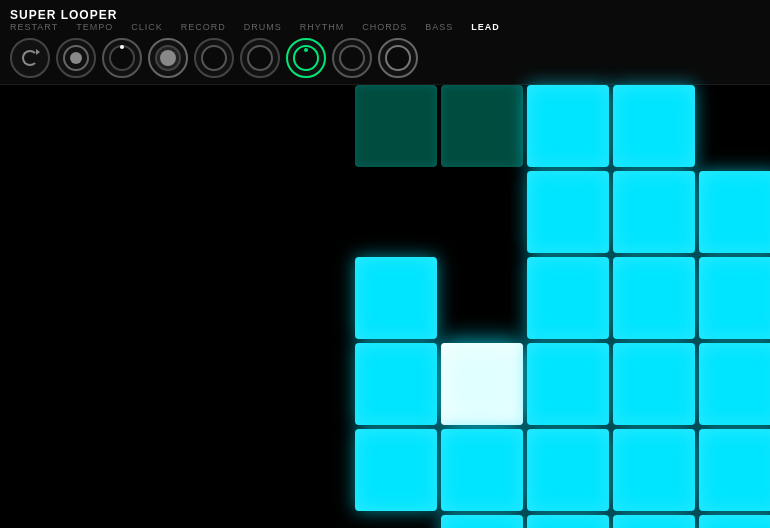 Image resolution: width=770 pixels, height=528 pixels. I want to click on nav-tab-rhythm: RHYTHM, so click(322, 27).